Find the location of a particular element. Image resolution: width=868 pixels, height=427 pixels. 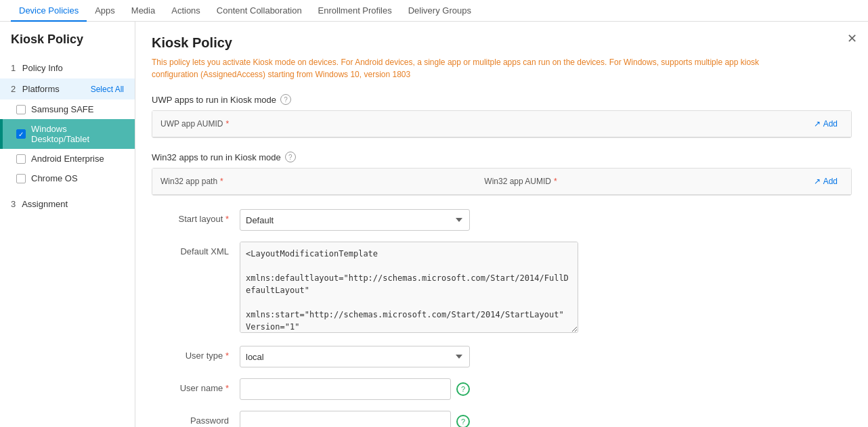

sidebar-item-assignment: 3 Assignment is located at coordinates (68, 204).